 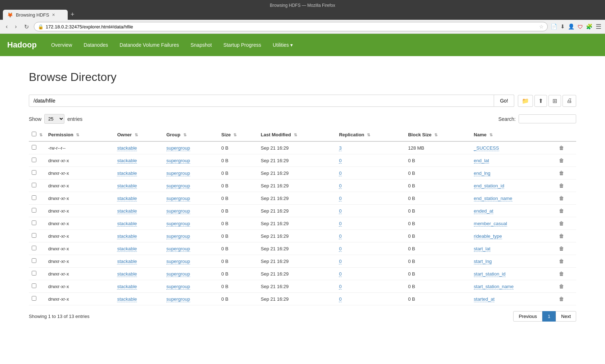 What do you see at coordinates (484, 299) in the screenshot?
I see `name-link: started_at` at bounding box center [484, 299].